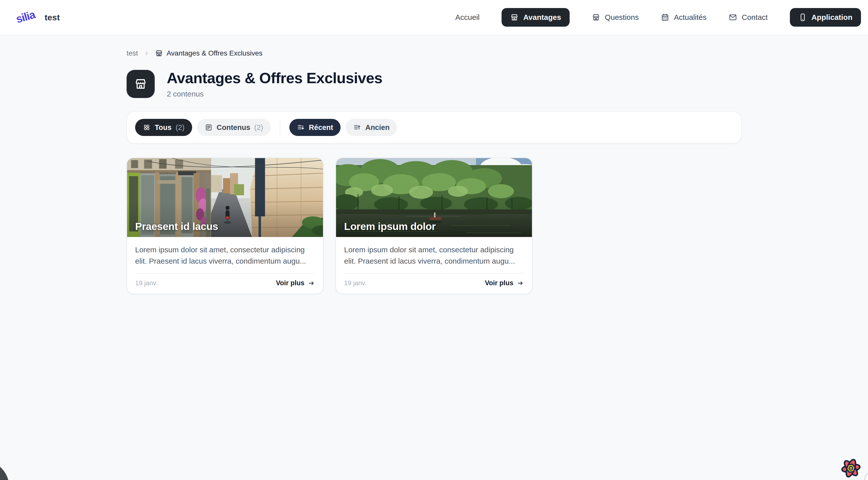  What do you see at coordinates (377, 127) in the screenshot?
I see `sort-label: Ancien` at bounding box center [377, 127].